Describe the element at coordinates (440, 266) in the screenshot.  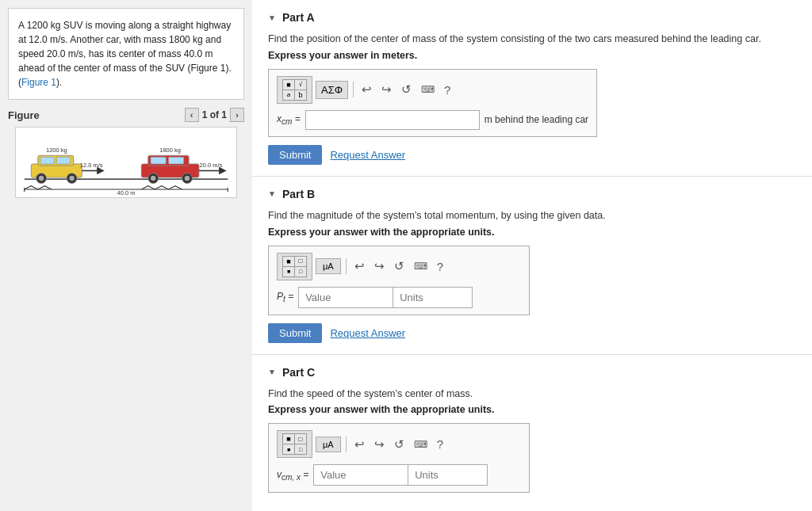
I see `part-b-help-button: ?` at that location.